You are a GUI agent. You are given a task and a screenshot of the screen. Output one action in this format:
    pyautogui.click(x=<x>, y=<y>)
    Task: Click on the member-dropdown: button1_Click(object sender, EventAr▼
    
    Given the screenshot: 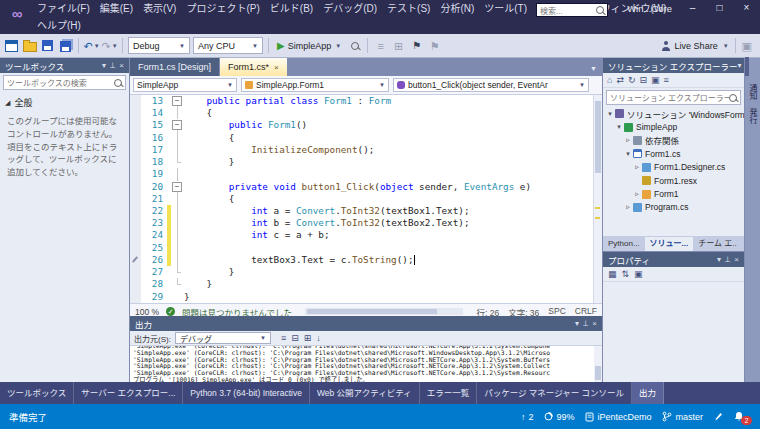 What is the action you would take?
    pyautogui.click(x=491, y=85)
    